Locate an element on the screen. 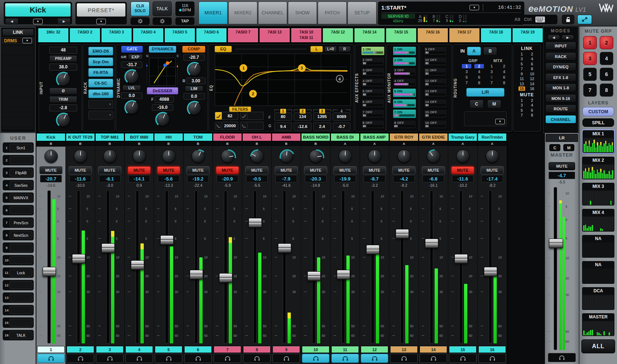  eq-band-freq-value: 1395 is located at coordinates (322, 117).